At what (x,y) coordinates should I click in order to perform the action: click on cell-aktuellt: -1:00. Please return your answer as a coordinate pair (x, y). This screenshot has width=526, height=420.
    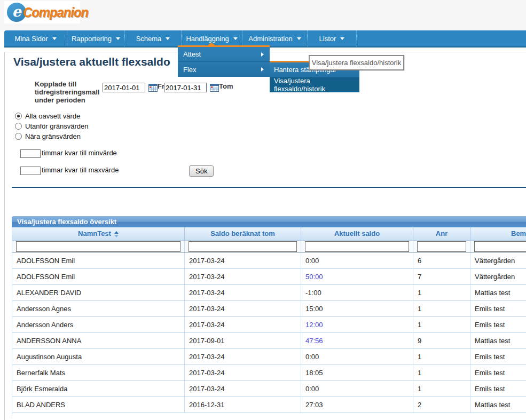
    Looking at the image, I should click on (357, 292).